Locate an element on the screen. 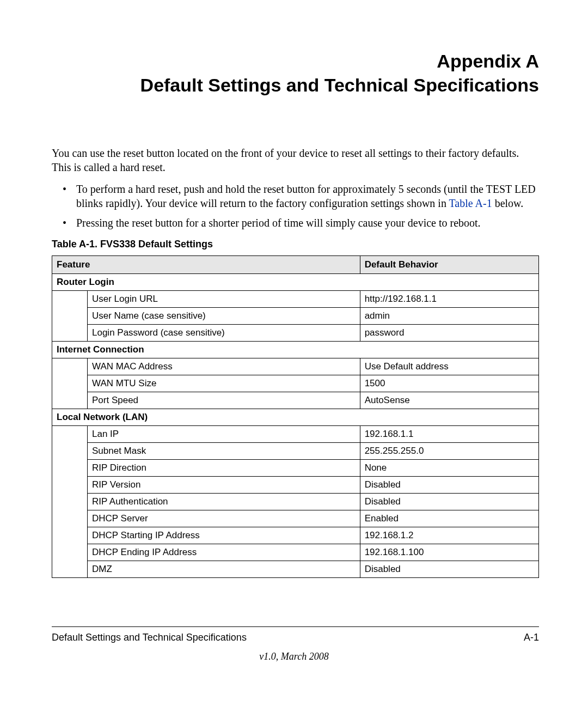  table-link: Table A-1 is located at coordinates (470, 203).